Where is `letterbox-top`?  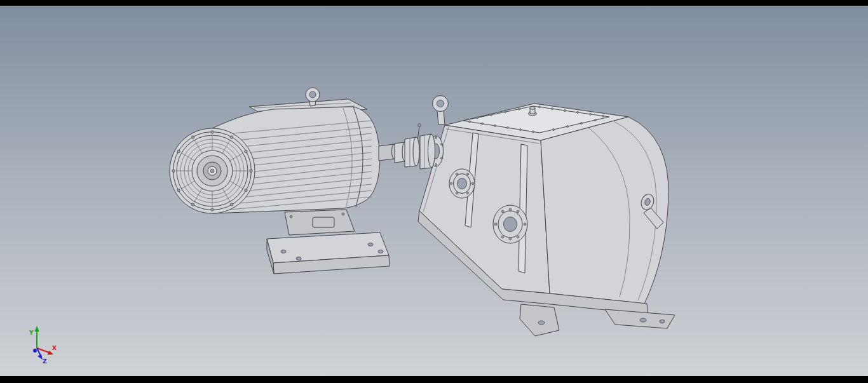
letterbox-top is located at coordinates (434, 3).